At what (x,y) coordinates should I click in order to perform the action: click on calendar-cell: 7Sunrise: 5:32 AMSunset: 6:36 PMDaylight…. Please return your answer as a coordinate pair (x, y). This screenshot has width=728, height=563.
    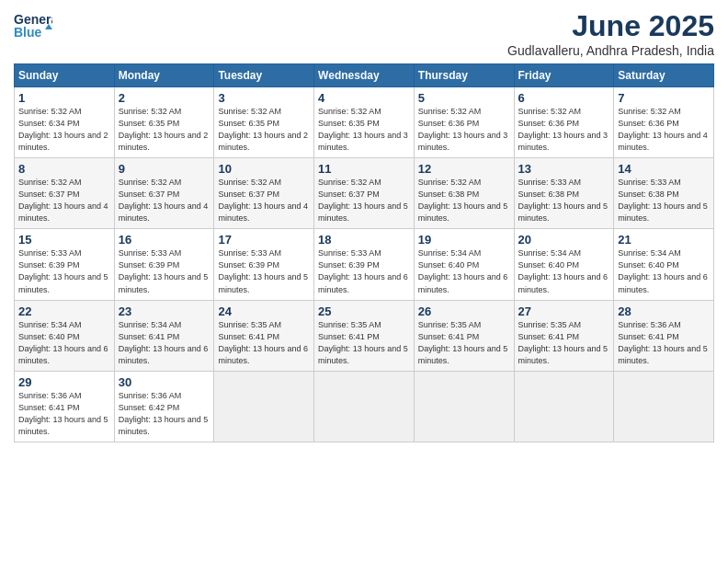
    Looking at the image, I should click on (664, 123).